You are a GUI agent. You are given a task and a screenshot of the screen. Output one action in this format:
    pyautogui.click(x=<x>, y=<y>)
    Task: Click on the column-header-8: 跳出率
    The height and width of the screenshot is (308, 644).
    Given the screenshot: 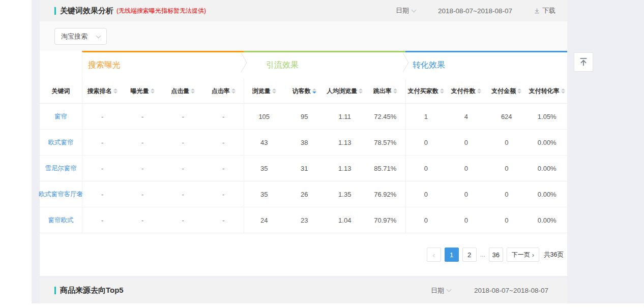 What is the action you would take?
    pyautogui.click(x=386, y=91)
    